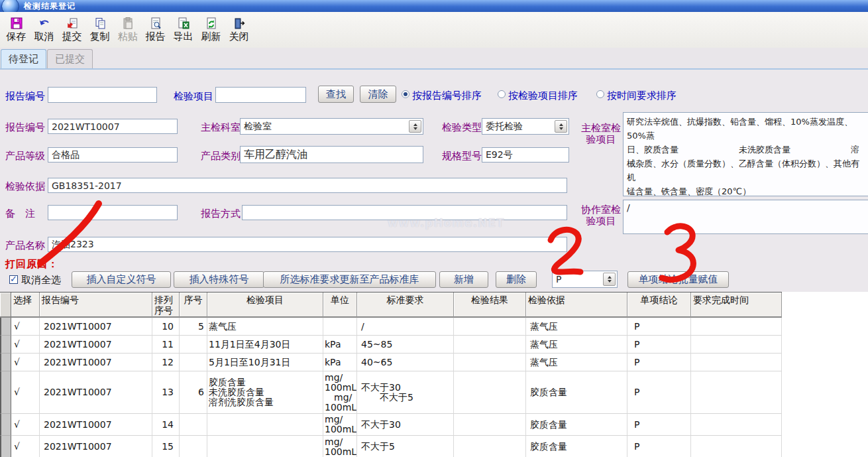 This screenshot has height=457, width=868. What do you see at coordinates (391, 446) in the screenshot?
I see `table-row: √2021WT1000715mg/ 100mL不大于5胶质含量P` at bounding box center [391, 446].